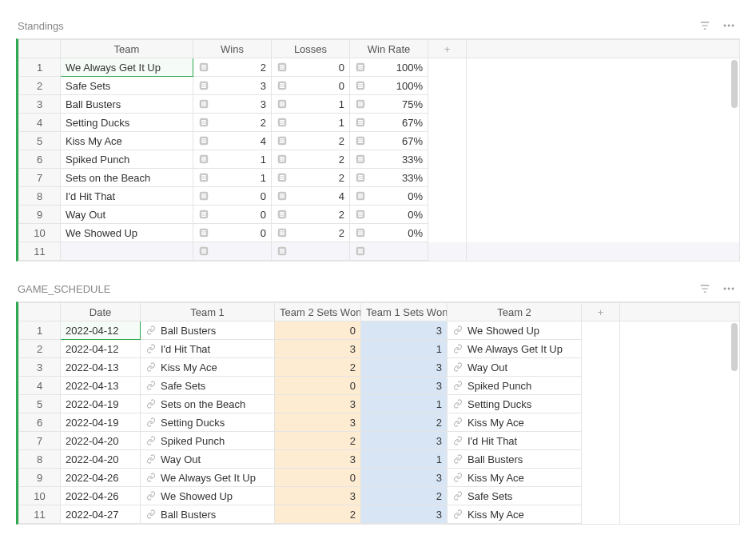 Image resolution: width=756 pixels, height=559 pixels. I want to click on cell-team1: We Always Get It Up, so click(208, 478).